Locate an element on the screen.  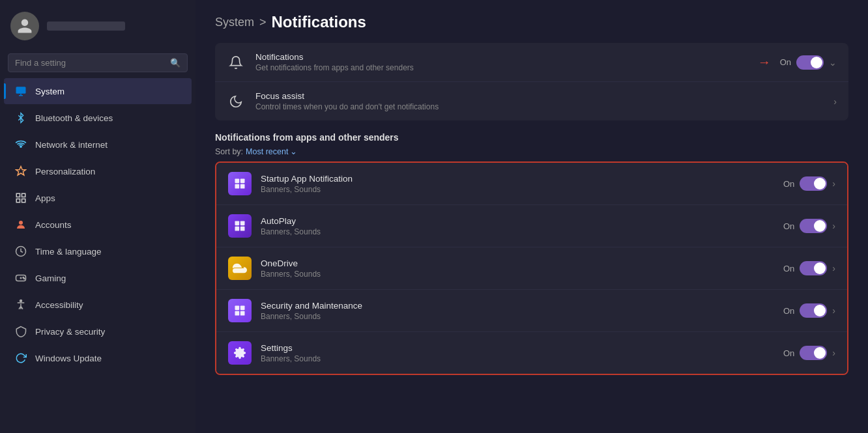
onedrive-name: OneDrive is located at coordinates (517, 263).